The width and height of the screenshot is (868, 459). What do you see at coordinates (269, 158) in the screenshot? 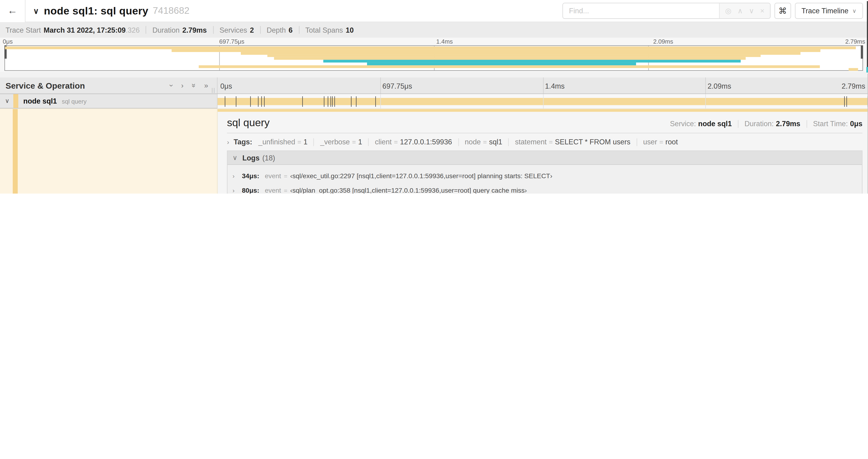
I see `logs-count: (18)` at bounding box center [269, 158].